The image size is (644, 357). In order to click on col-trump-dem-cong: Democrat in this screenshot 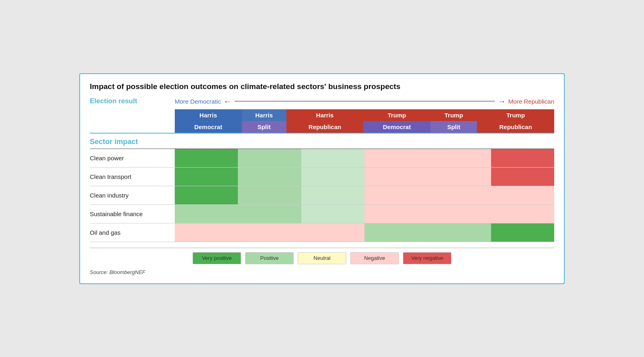, I will do `click(397, 127)`.